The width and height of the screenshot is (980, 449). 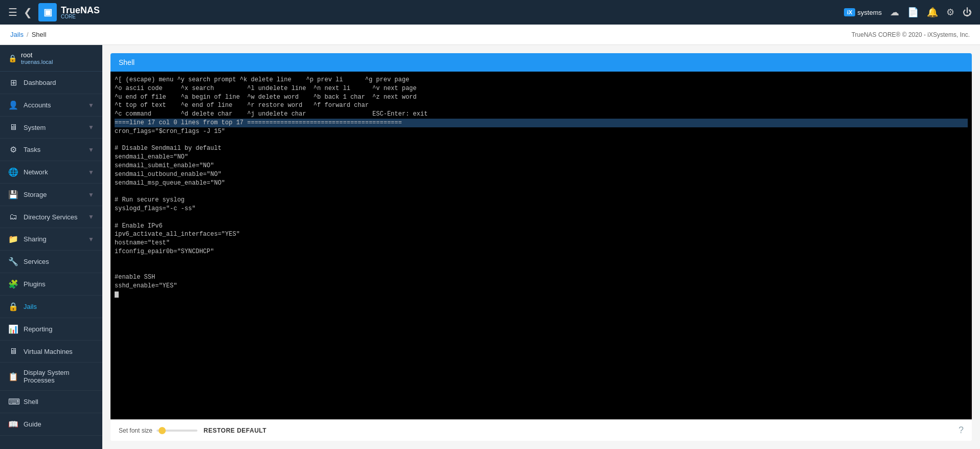 What do you see at coordinates (54, 12) in the screenshot?
I see `topbar-left: ☰ ❮ ▣ TrueNAS CORE` at bounding box center [54, 12].